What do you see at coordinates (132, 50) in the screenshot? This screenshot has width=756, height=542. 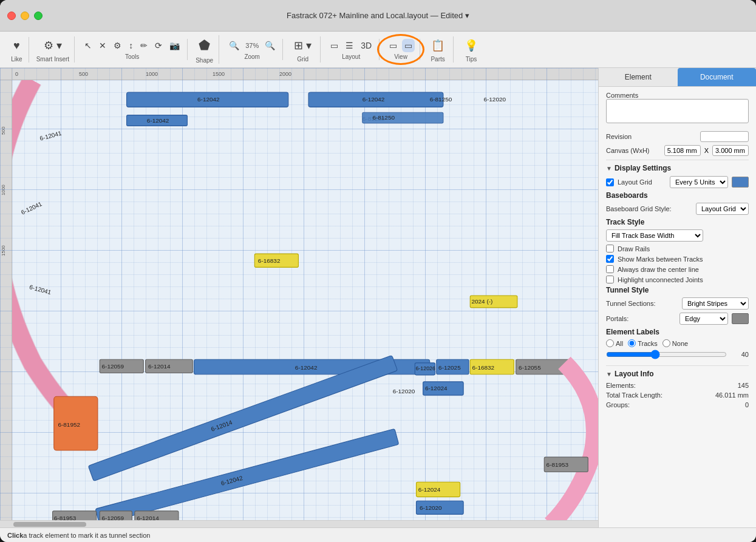 I see `toolbar-group-tools: ↖ ✕ ⚙ ↕ ✏ ⟳ 📷 Tools` at bounding box center [132, 50].